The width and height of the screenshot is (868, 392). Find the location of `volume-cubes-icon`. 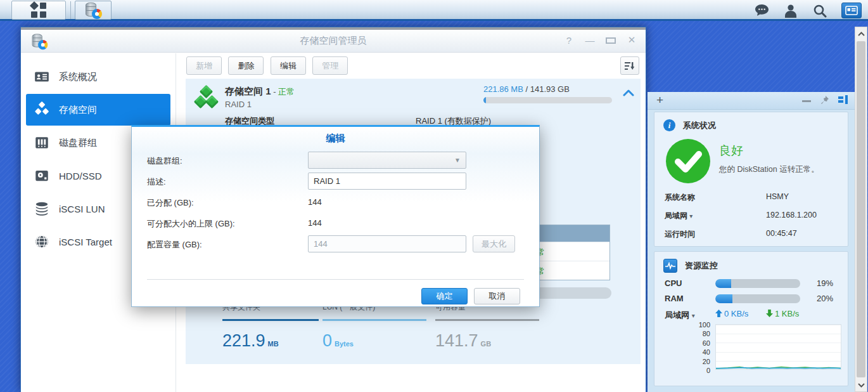

volume-cubes-icon is located at coordinates (207, 98).